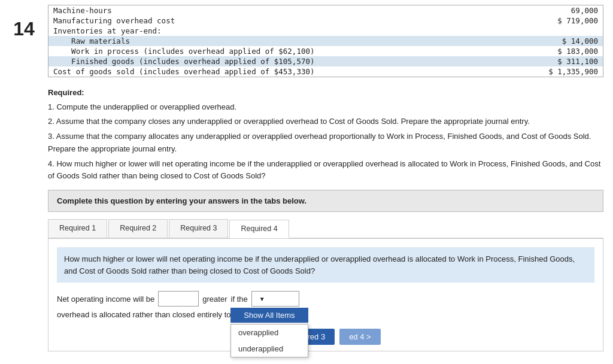  I want to click on table-row: Machine-hours69,000, so click(326, 11).